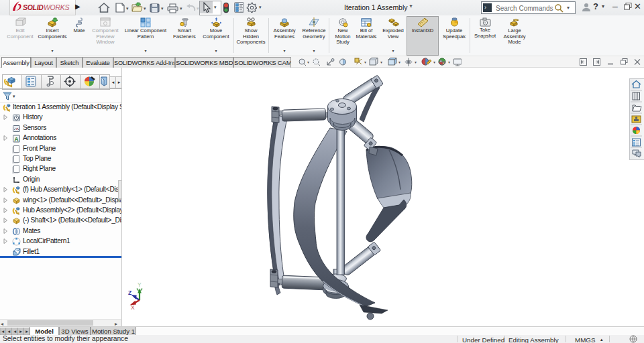 Image resolution: width=644 pixels, height=343 pixels. What do you see at coordinates (133, 307) in the screenshot?
I see `svg-text: X` at bounding box center [133, 307].